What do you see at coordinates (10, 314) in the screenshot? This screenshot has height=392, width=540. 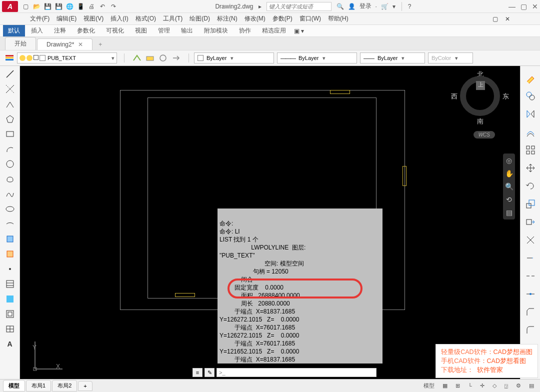 I see `region-tool-icon` at bounding box center [10, 314].